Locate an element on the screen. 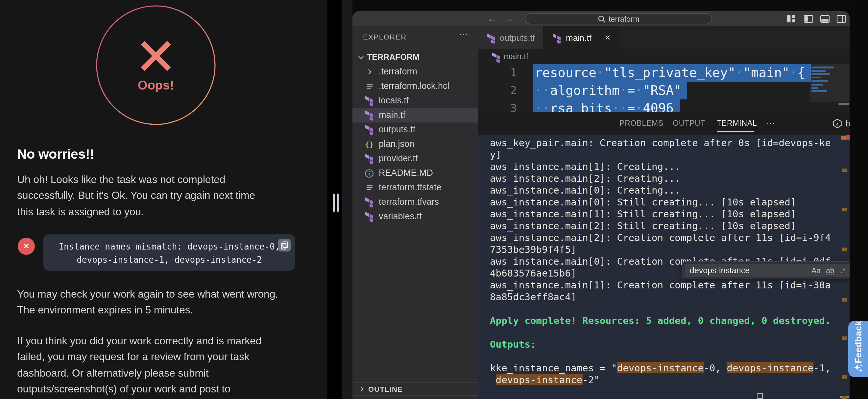 This screenshot has width=868, height=399. error-badge-icon: ✕ is located at coordinates (26, 246).